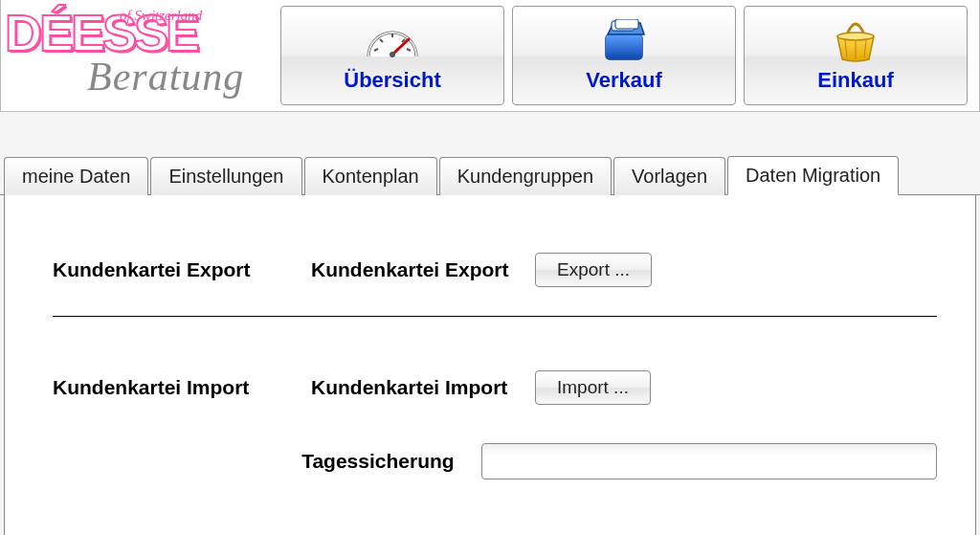 This screenshot has width=980, height=535. I want to click on import-button: Import ..., so click(593, 388).